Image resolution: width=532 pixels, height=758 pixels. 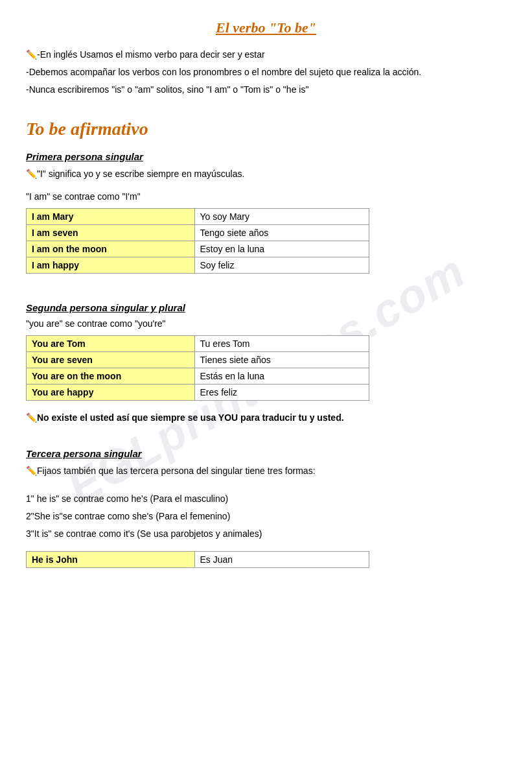 What do you see at coordinates (266, 516) in the screenshot?
I see `tercera-persona-forms: 1" he is" se contrae como he's (Para el …` at bounding box center [266, 516].